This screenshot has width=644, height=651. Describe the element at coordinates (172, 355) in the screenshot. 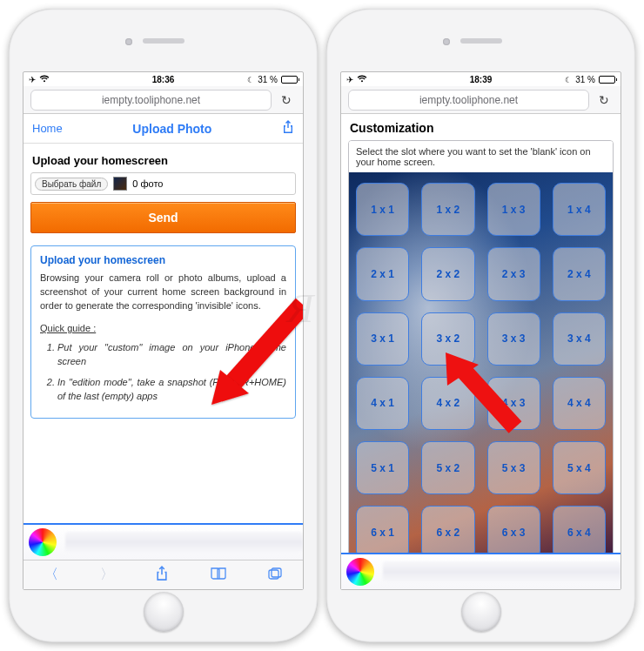

I see `guide-step-1: Put your "custom" image on your iPhone h…` at that location.